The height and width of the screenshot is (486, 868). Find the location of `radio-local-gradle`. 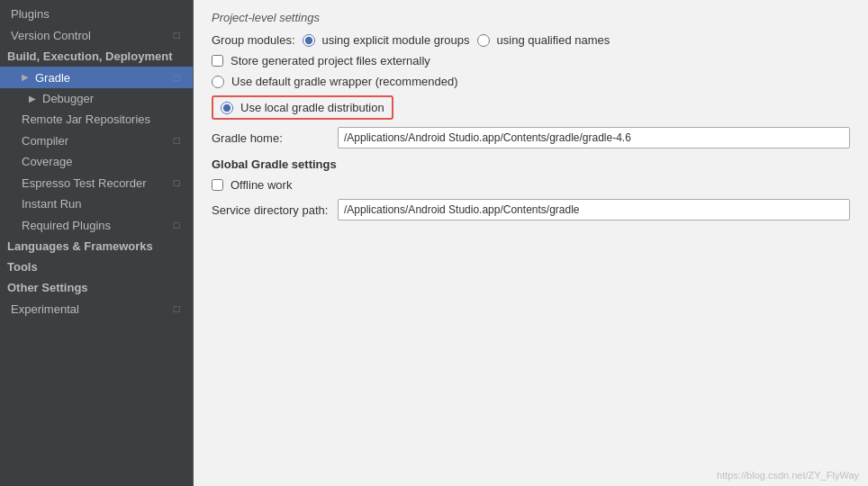

radio-local-gradle is located at coordinates (227, 108).